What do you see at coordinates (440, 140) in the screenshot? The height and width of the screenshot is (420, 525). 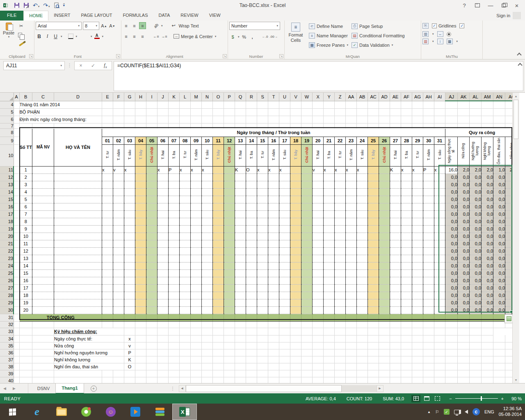 I see `day-number: 31` at bounding box center [440, 140].